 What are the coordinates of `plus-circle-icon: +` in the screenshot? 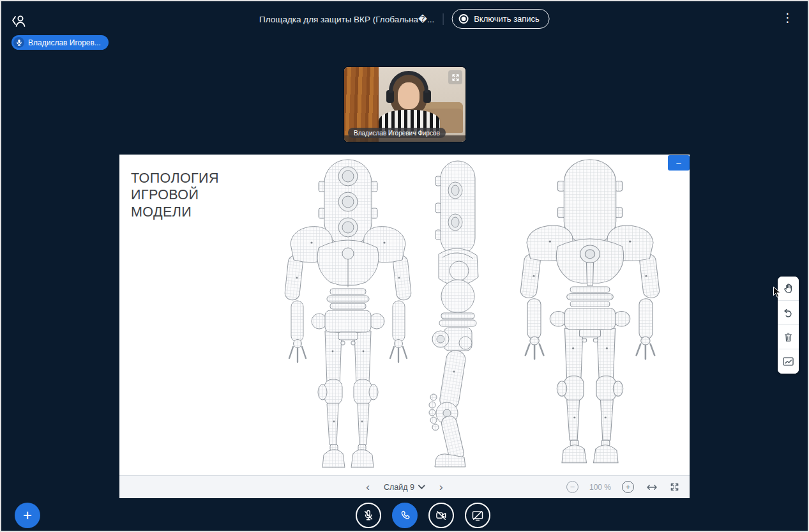 It's located at (628, 487).